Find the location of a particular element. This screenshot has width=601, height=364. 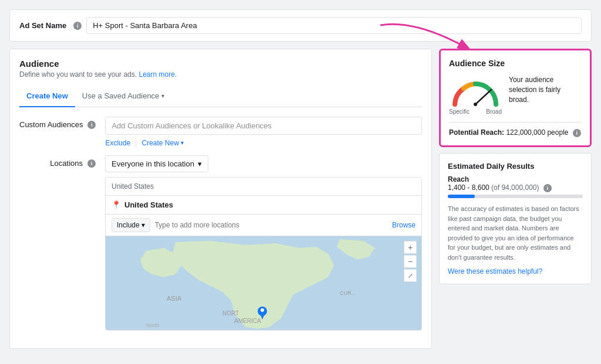

audience-tabs: Create New Use a Saved Audience ▾ is located at coordinates (221, 97).